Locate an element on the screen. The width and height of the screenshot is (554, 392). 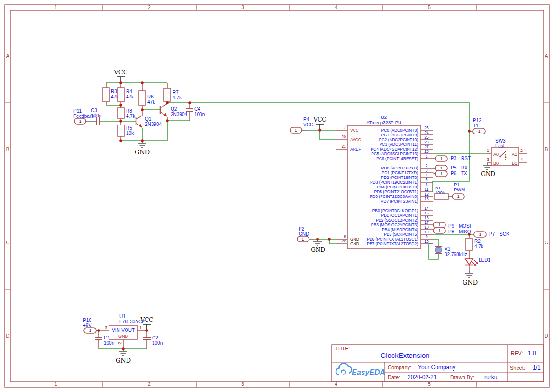
pin-number: 4 is located at coordinates (521, 160).